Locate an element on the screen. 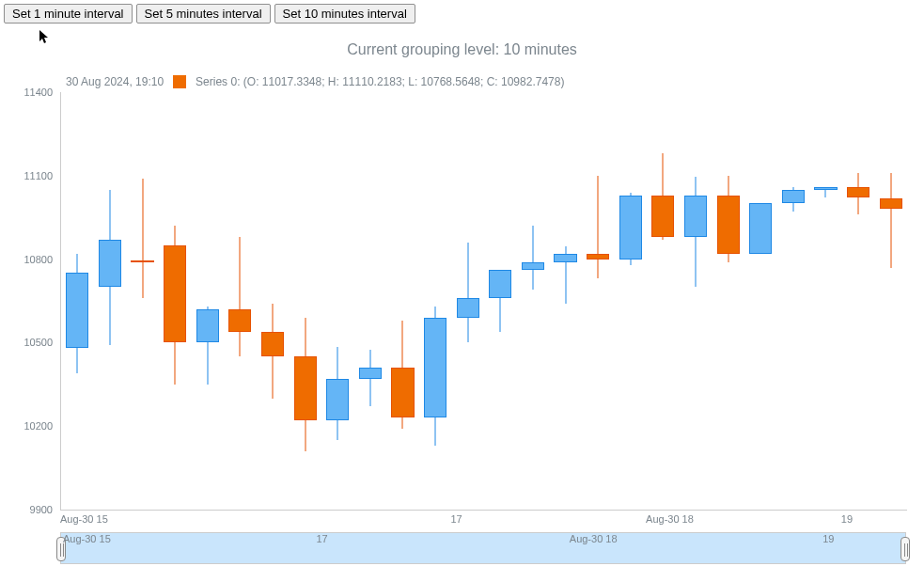 This screenshot has width=924, height=582. x-tick-label: 17 is located at coordinates (456, 519).